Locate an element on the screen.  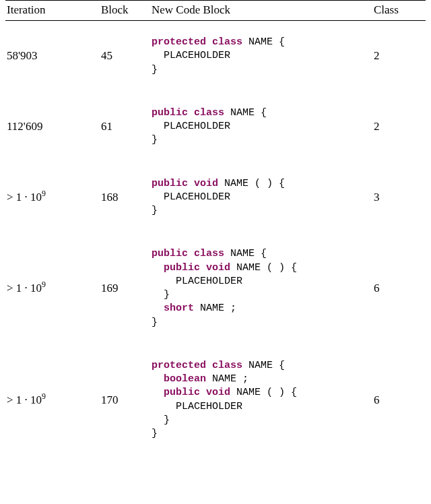
cell-iteration: 112'609 is located at coordinates (53, 127).